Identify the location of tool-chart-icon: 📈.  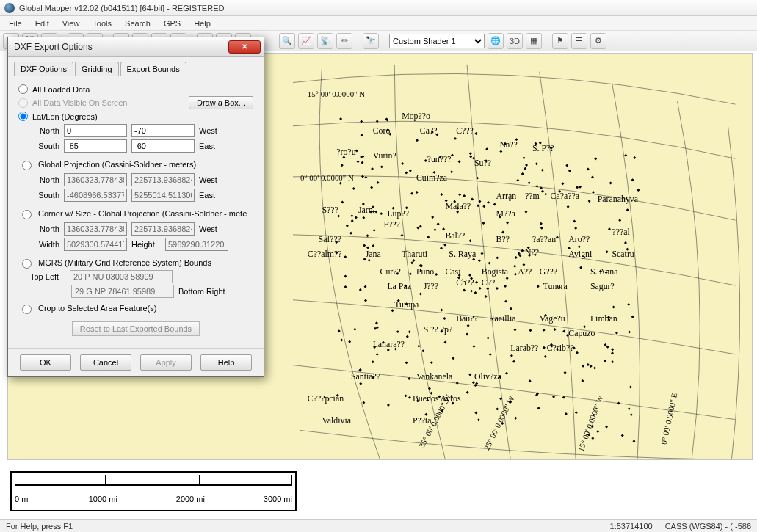
(306, 41).